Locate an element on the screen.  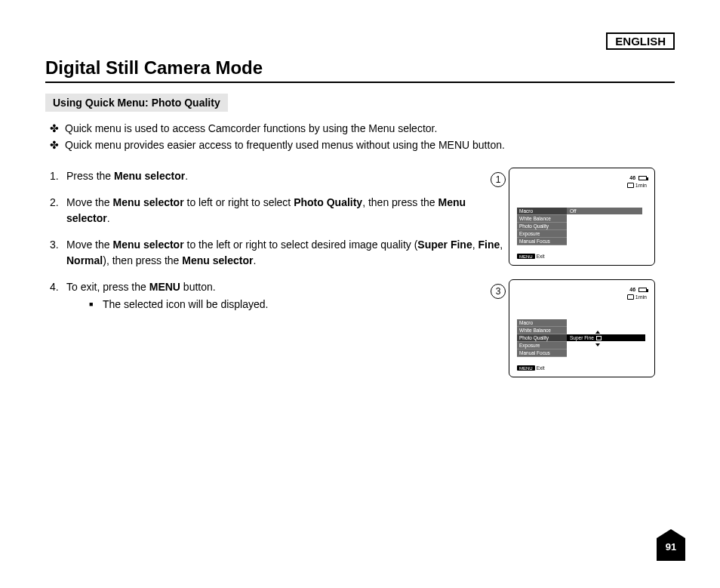
step-4: To exit, press the MENU button. ■ The se… is located at coordinates (278, 296).